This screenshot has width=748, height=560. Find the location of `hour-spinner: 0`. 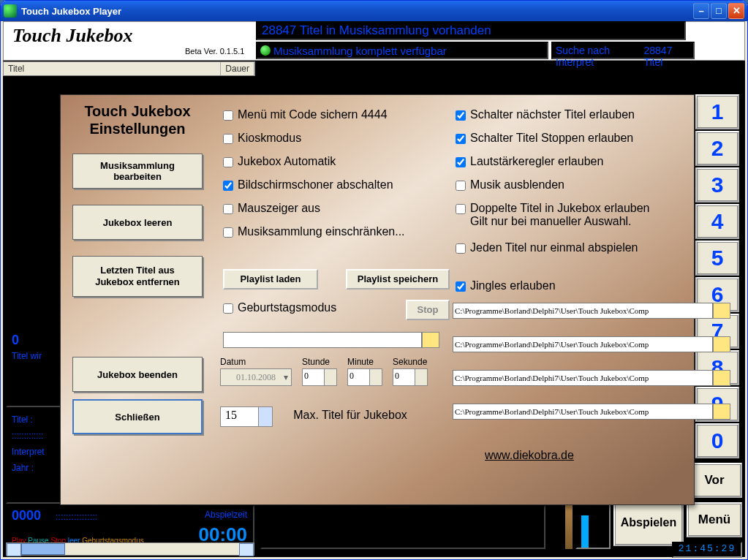

hour-spinner: 0 is located at coordinates (320, 377).